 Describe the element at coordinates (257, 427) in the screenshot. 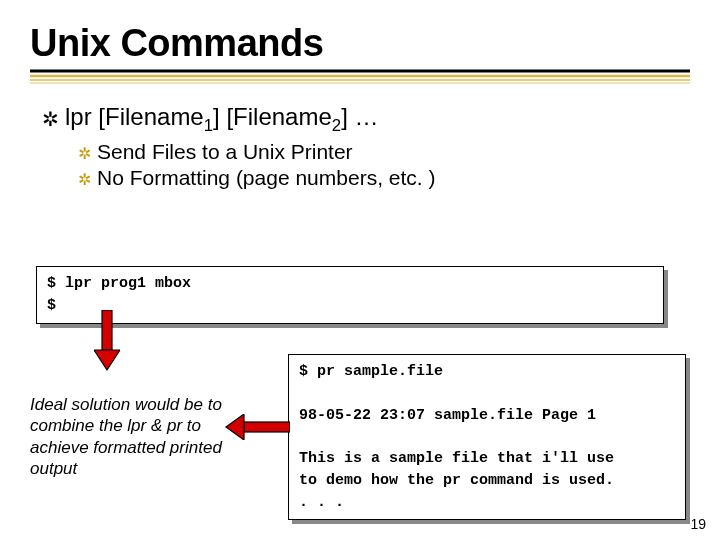

I see `arrow-left-icon` at that location.